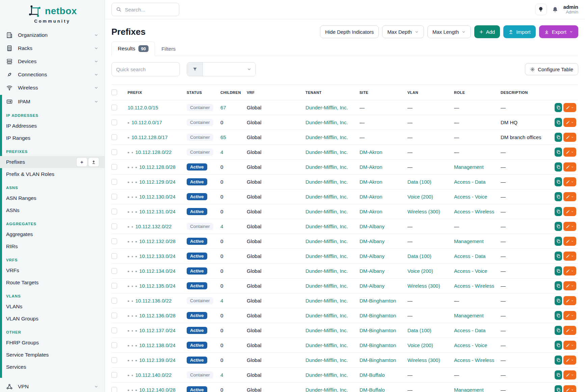 This screenshot has height=392, width=585. What do you see at coordinates (52, 270) in the screenshot?
I see `sidebar-item-vrfs: VRFs` at bounding box center [52, 270].